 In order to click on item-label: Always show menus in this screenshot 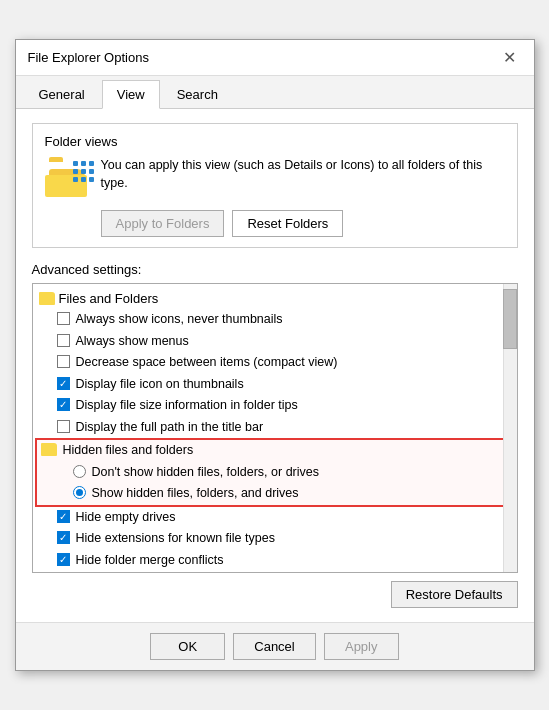, I will do `click(294, 342)`.